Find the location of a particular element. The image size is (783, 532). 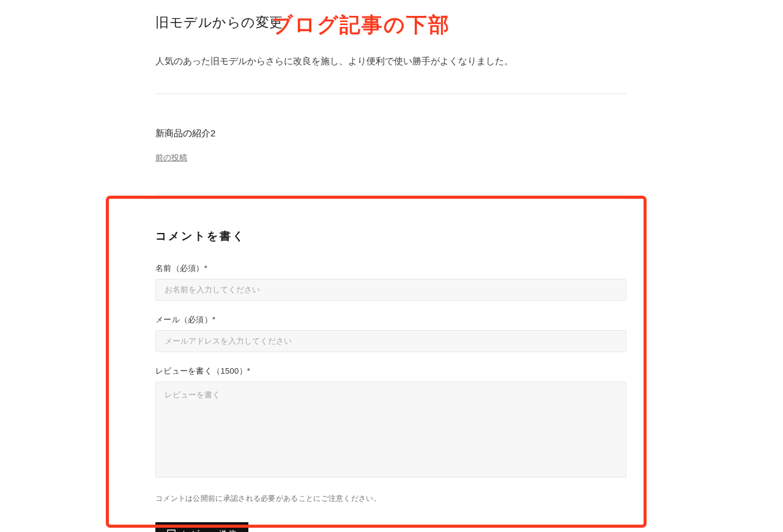

name-input is located at coordinates (391, 290).